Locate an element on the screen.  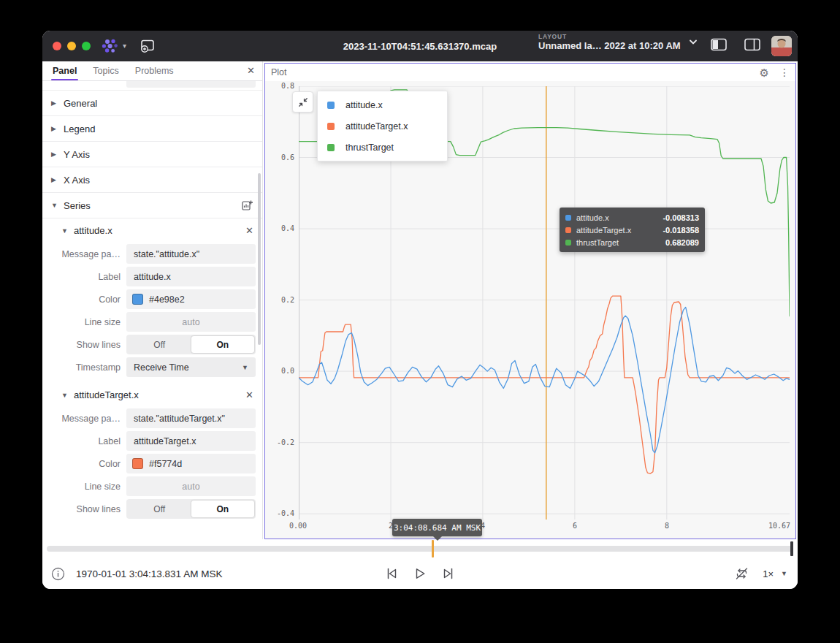
section-series: ▼ Series is located at coordinates (152, 206).